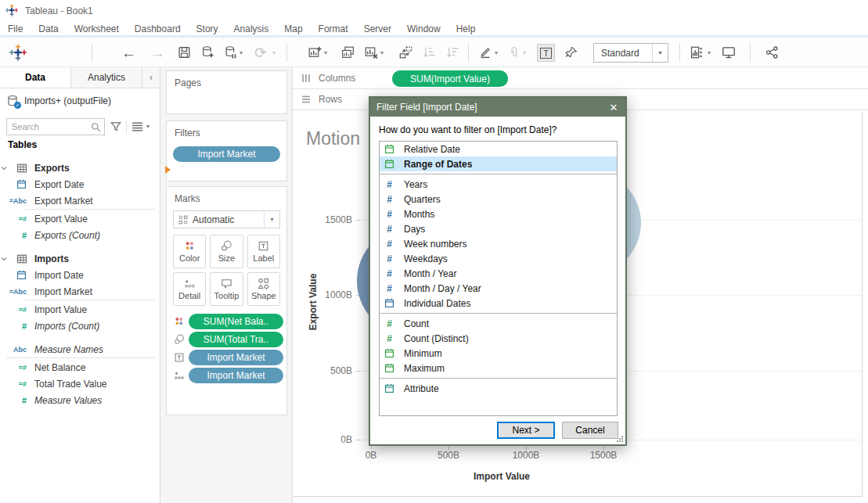 The height and width of the screenshot is (503, 868). I want to click on menu-format: Format, so click(333, 29).